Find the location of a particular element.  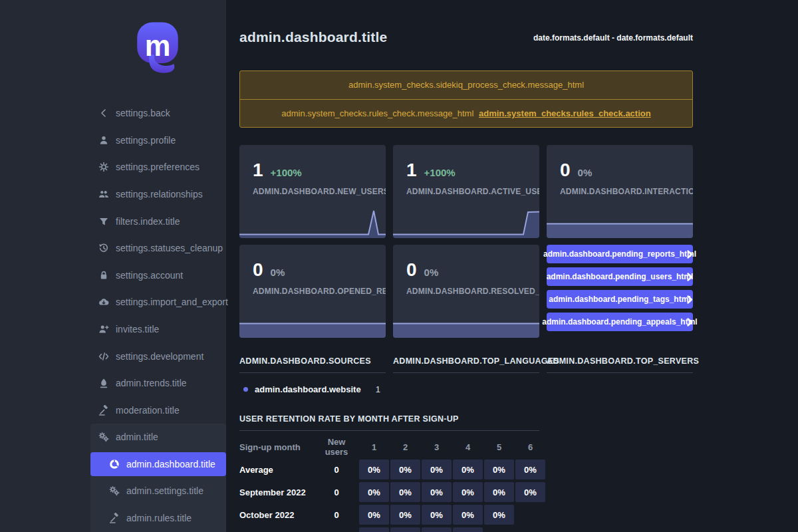

stat-card-active-users: 1+100% ADMIN.DASHBOARD.ACTIVE_USERS is located at coordinates (466, 192).